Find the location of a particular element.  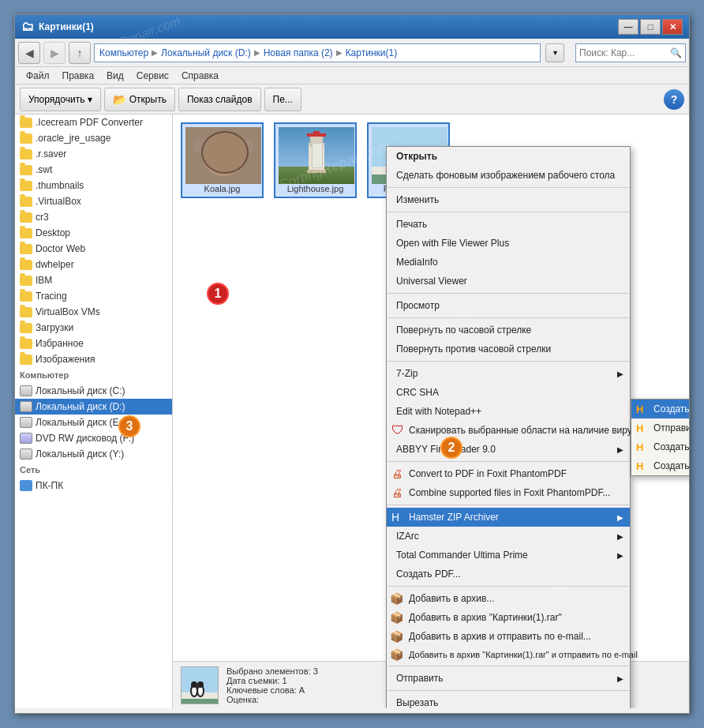

menu-edit: Правка is located at coordinates (79, 76).